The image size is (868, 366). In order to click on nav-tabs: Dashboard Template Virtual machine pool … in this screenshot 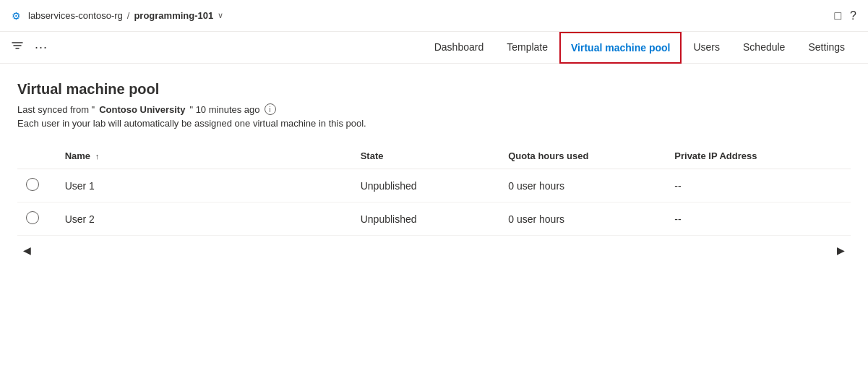, I will do `click(640, 48)`.